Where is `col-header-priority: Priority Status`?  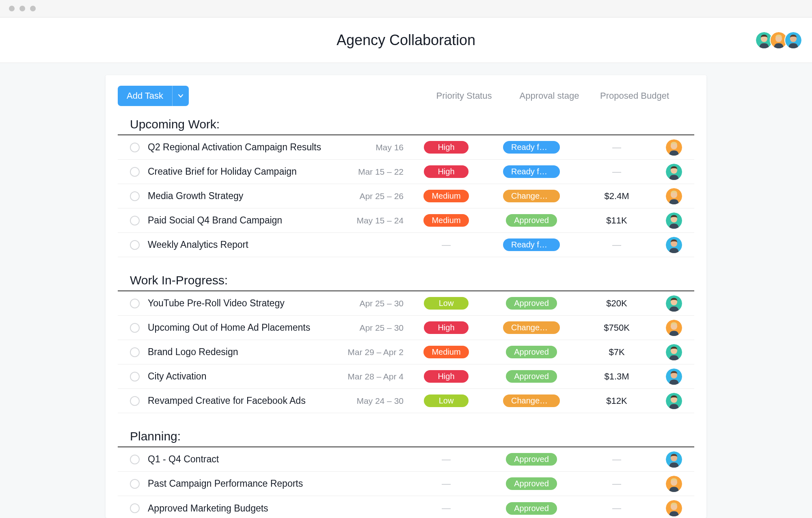
col-header-priority: Priority Status is located at coordinates (464, 96).